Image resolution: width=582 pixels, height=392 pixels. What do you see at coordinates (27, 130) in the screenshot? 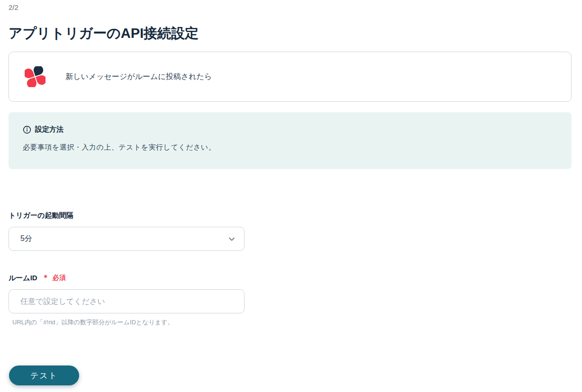
I see `info-circle-icon` at bounding box center [27, 130].